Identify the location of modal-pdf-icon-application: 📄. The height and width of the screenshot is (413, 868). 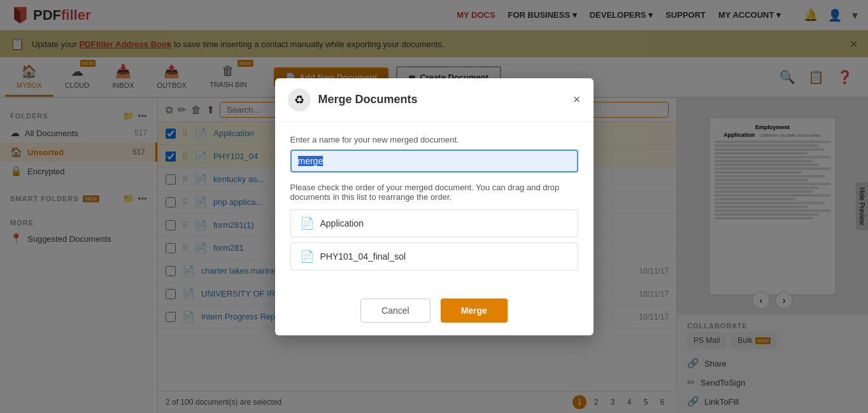
(307, 223).